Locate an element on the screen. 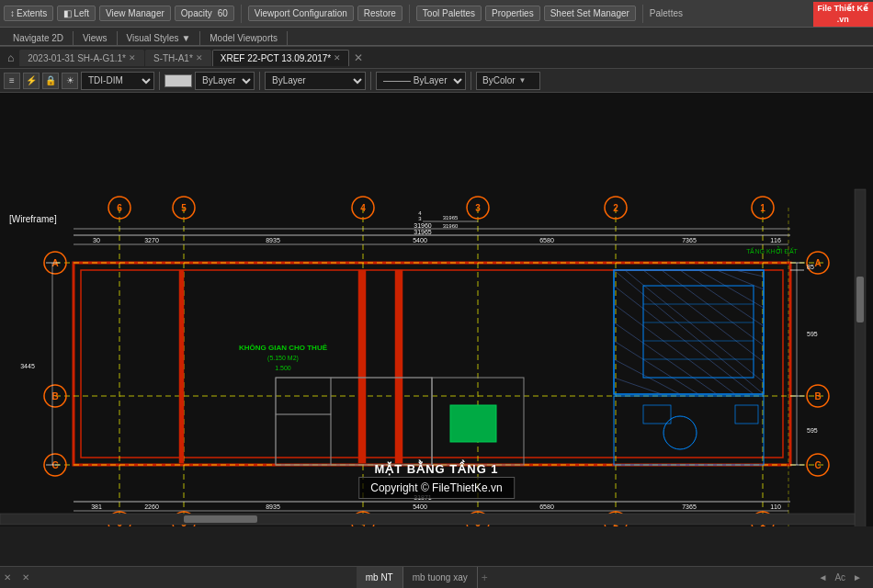 The width and height of the screenshot is (873, 588). home-icon: ⌂ is located at coordinates (11, 58).